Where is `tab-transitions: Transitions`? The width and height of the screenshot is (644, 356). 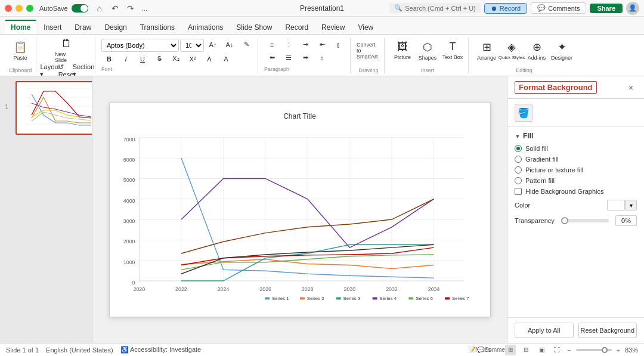
tab-transitions: Transitions is located at coordinates (157, 27).